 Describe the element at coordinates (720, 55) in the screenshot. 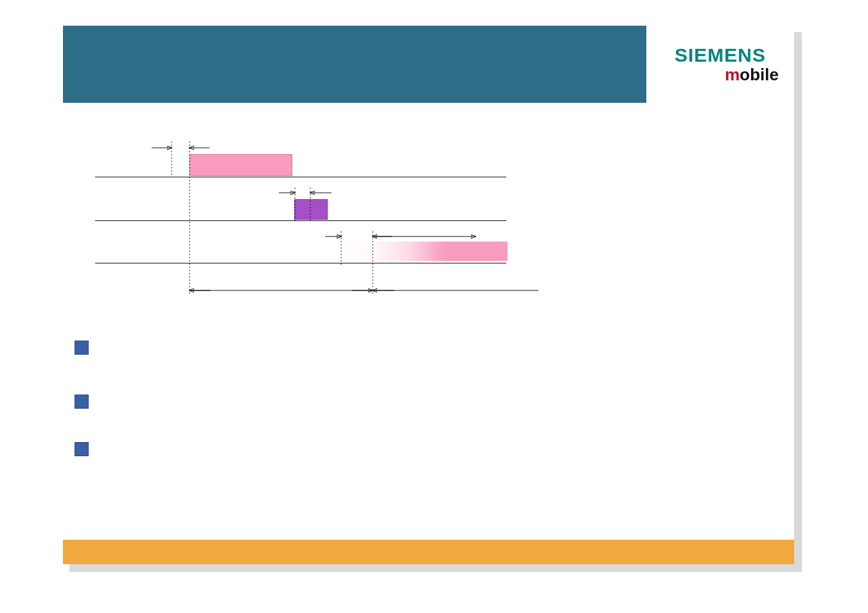

I see `brand-name: SIEMENS` at that location.